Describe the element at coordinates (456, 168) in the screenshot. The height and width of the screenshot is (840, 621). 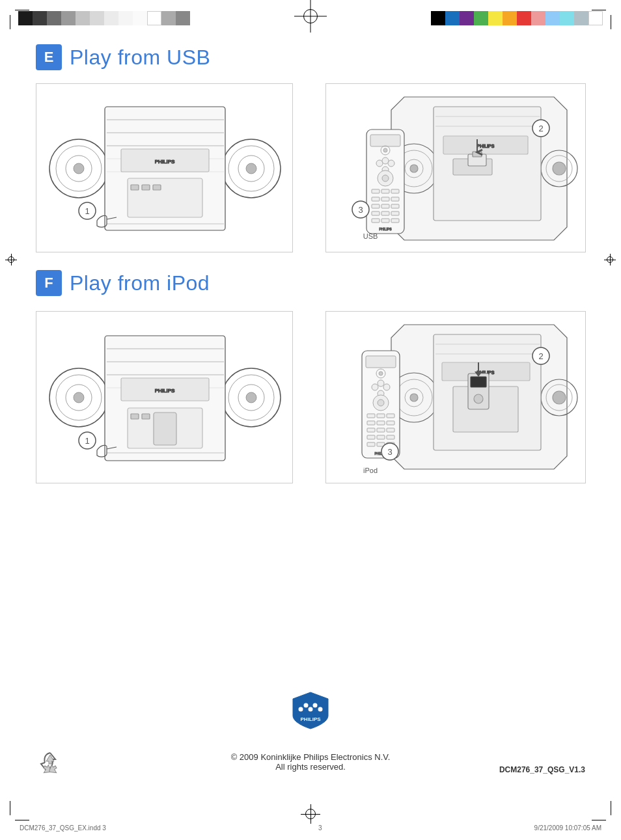
I see `section-e-right-box: PHILIPS 2` at that location.